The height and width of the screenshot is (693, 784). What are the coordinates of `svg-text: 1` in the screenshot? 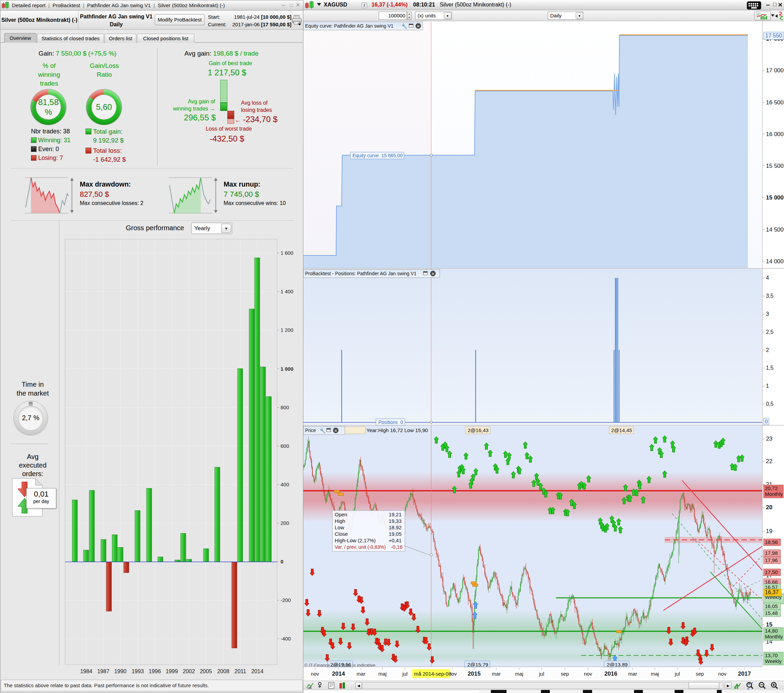 It's located at (768, 386).